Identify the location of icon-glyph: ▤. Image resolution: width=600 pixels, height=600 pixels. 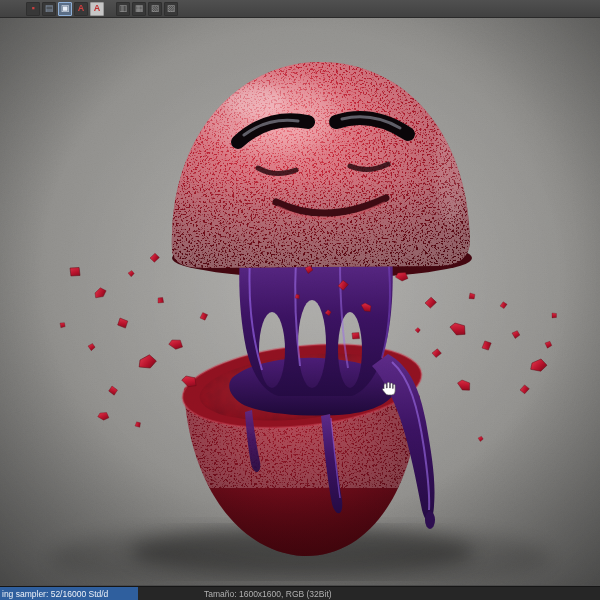
(50, 8).